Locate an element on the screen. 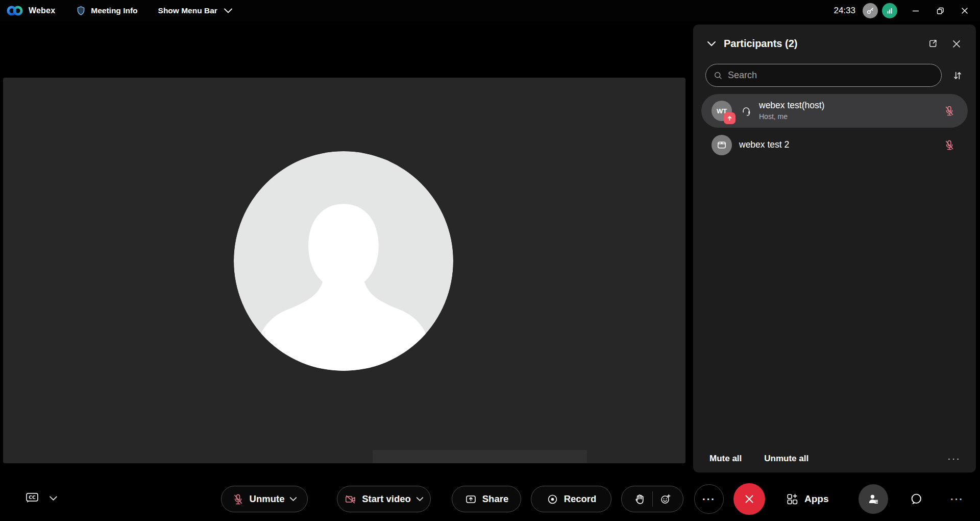 The width and height of the screenshot is (980, 521). key-icon is located at coordinates (870, 11).